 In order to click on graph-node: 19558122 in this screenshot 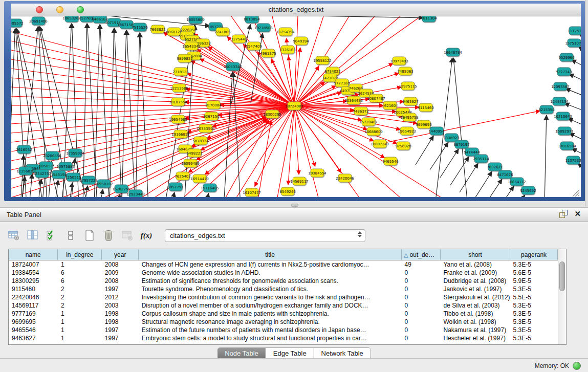, I will do `click(322, 60)`.